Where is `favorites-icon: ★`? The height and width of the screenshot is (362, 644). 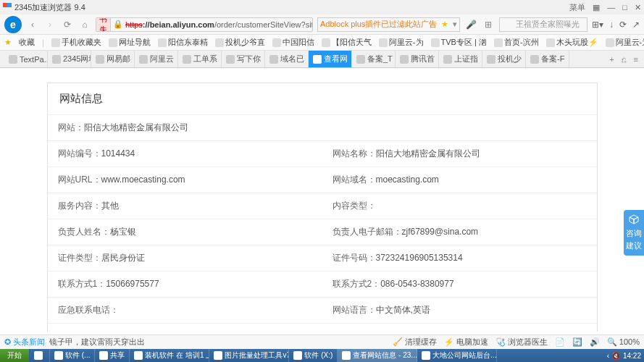 favorites-icon: ★ is located at coordinates (8, 42).